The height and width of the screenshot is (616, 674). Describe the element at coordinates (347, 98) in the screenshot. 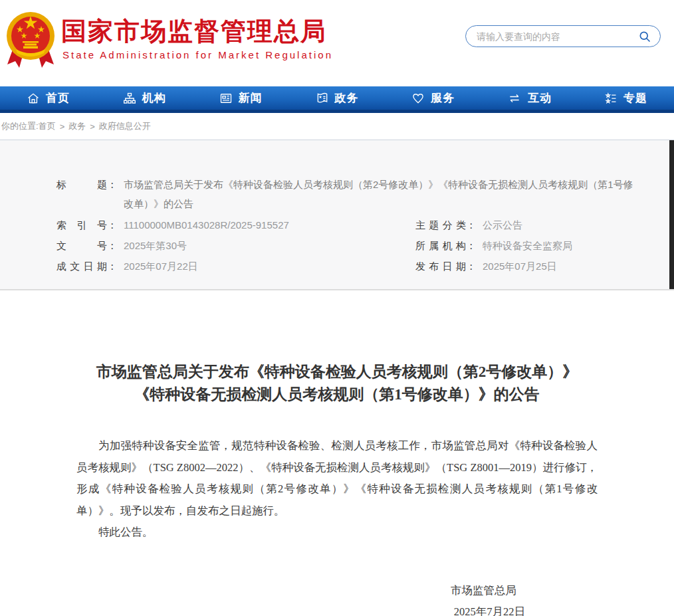

I see `nav-label: 政务` at that location.